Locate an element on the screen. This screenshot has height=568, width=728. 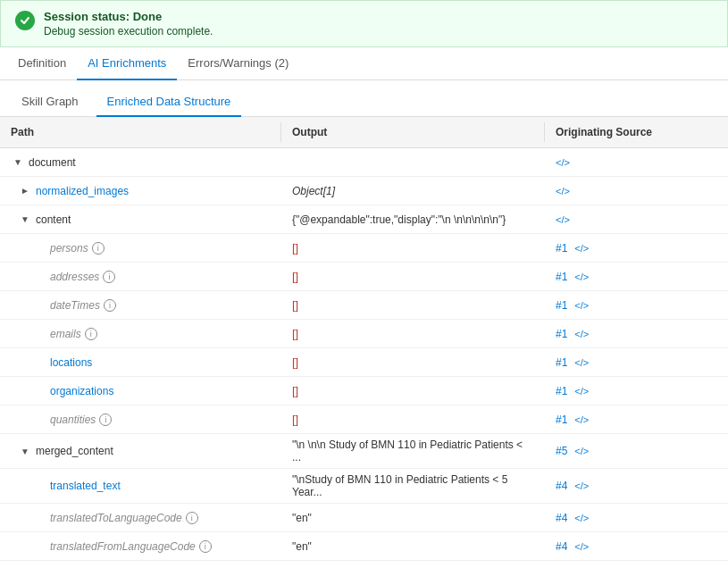
path-label: dateTimes is located at coordinates (75, 305).